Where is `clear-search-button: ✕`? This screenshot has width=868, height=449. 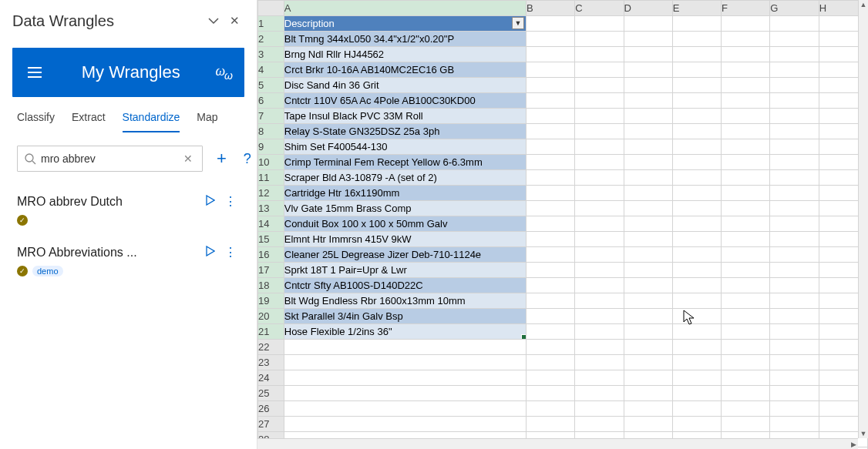 clear-search-button: ✕ is located at coordinates (188, 159).